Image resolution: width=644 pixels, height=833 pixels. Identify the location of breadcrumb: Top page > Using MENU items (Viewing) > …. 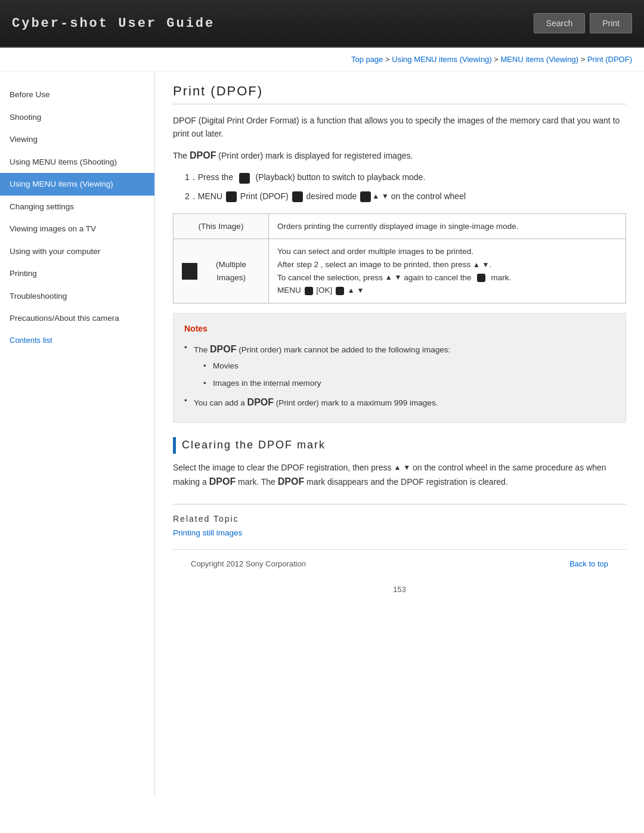
(322, 60).